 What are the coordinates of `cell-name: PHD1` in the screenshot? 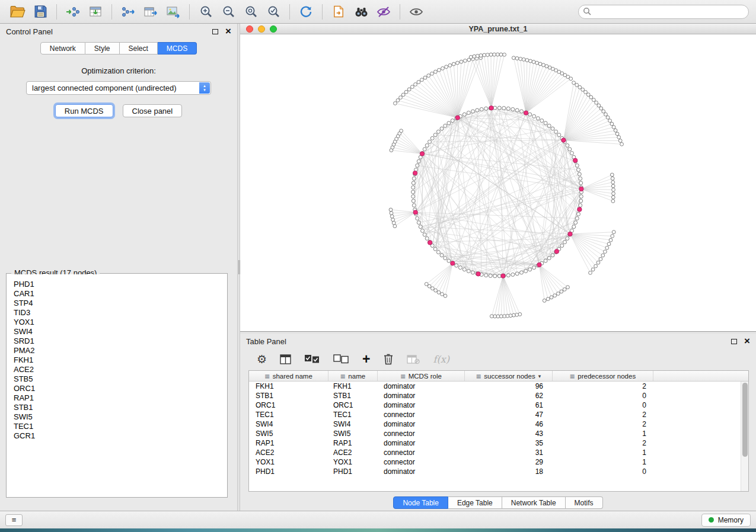 It's located at (353, 472).